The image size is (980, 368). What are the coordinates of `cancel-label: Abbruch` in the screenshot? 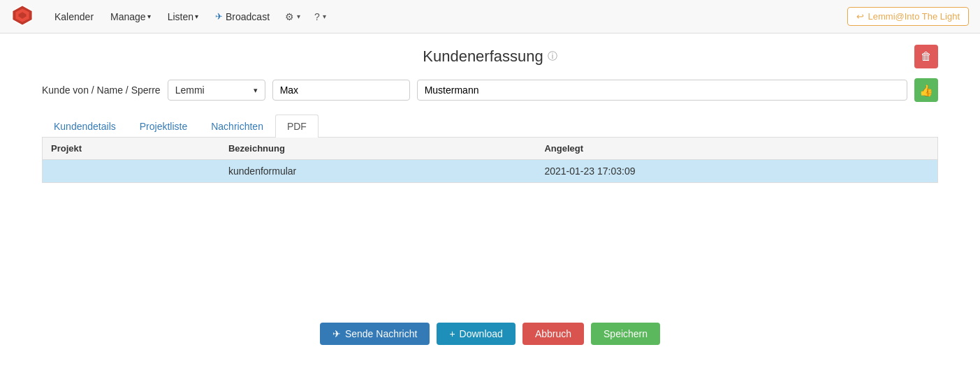 It's located at (553, 334).